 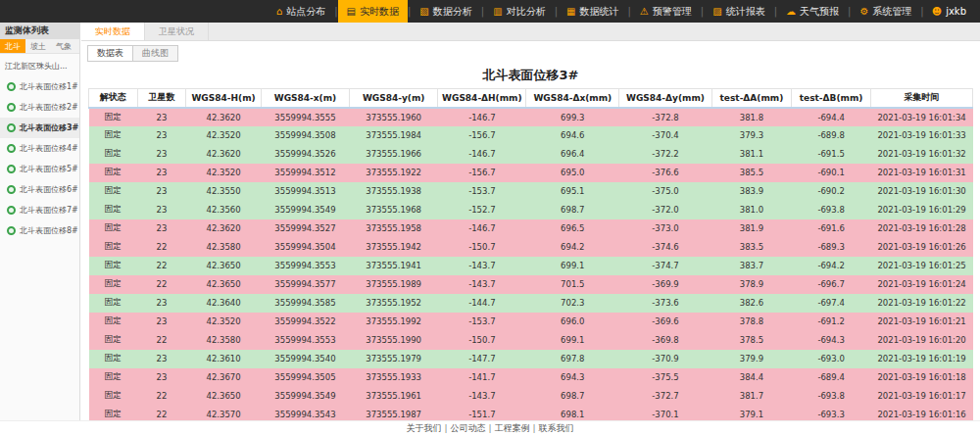 I want to click on footer-link-3: 工程案例, so click(x=513, y=428).